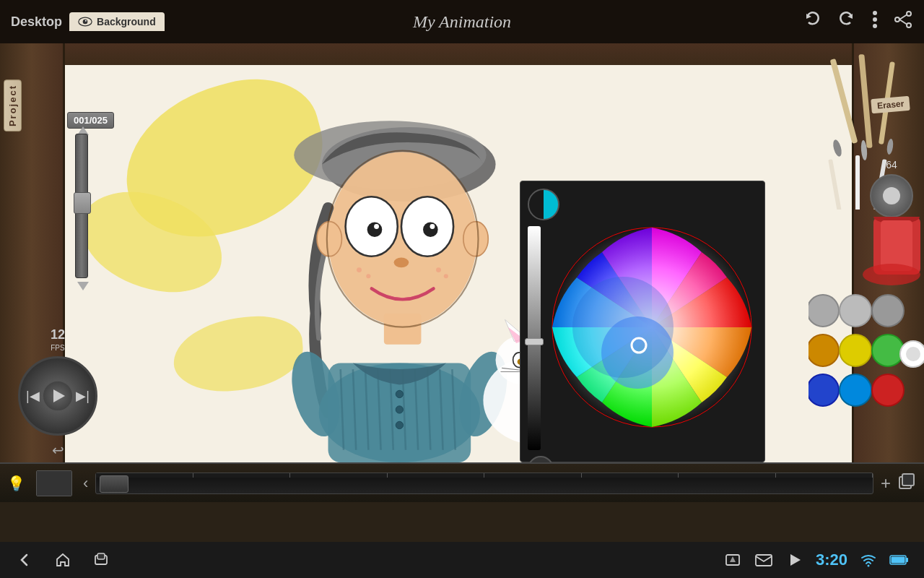 This screenshot has height=578, width=924. I want to click on slider-arrow-down, so click(83, 286).